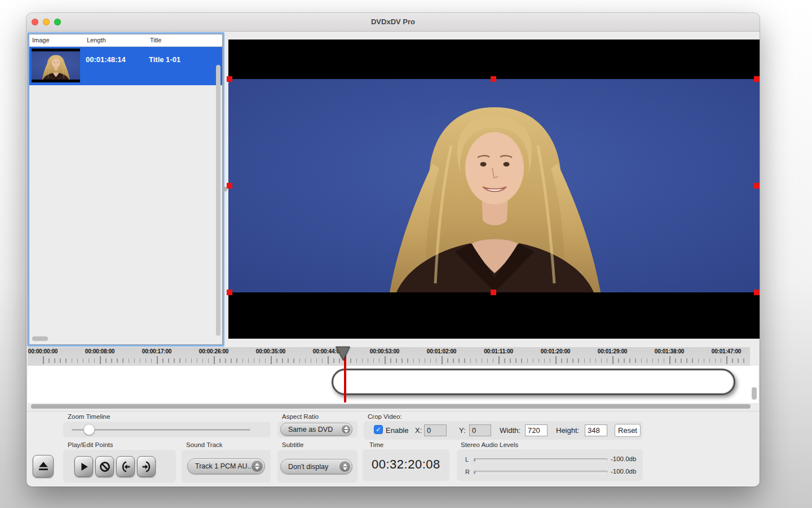  Describe the element at coordinates (126, 66) in the screenshot. I see `title-row-selected: 00:01:48:14 Title 1-01` at that location.